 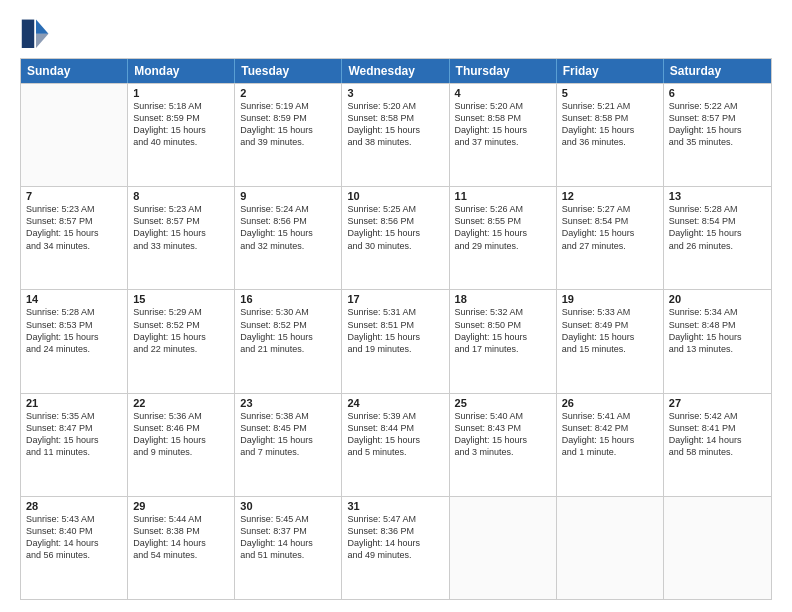 I want to click on day-number: 19, so click(x=610, y=299).